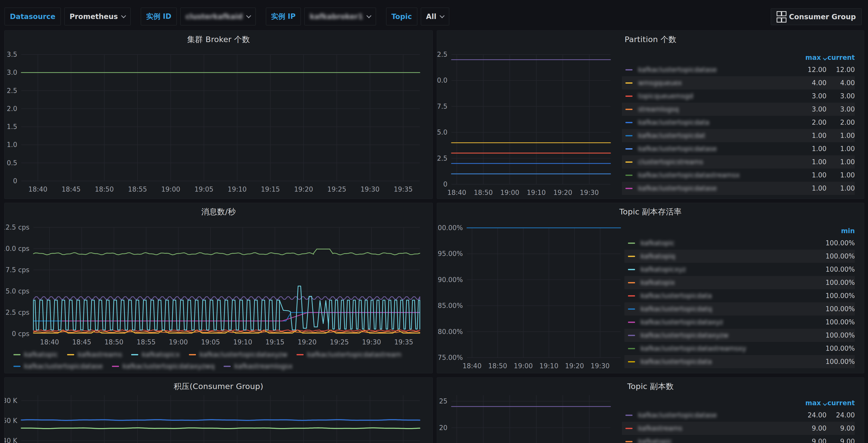 This screenshot has height=443, width=868. What do you see at coordinates (650, 410) in the screenshot?
I see `panel-replica-count: 2025 Topic 副本数 max current kafkaclustert…` at bounding box center [650, 410].